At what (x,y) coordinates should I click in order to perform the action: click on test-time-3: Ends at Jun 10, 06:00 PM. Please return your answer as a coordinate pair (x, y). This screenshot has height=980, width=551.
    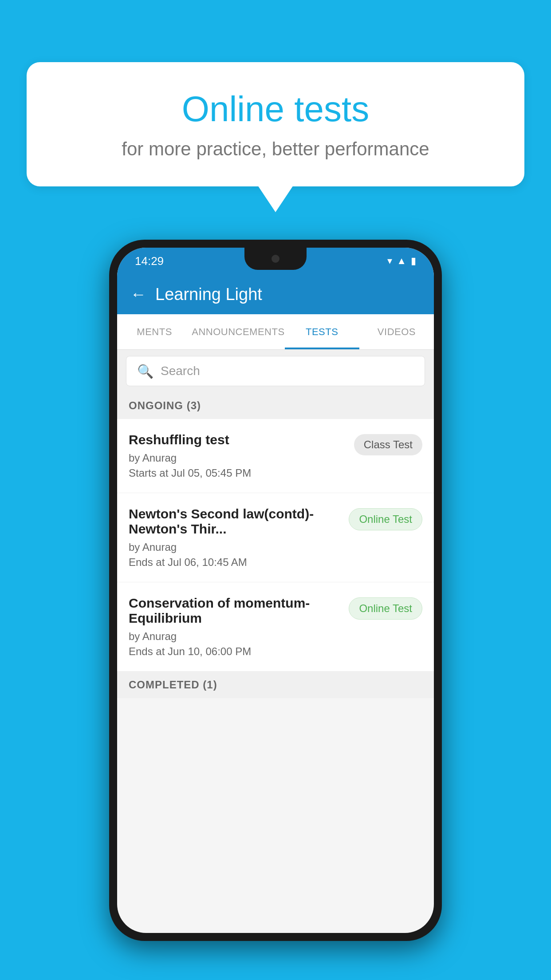
    Looking at the image, I should click on (234, 652).